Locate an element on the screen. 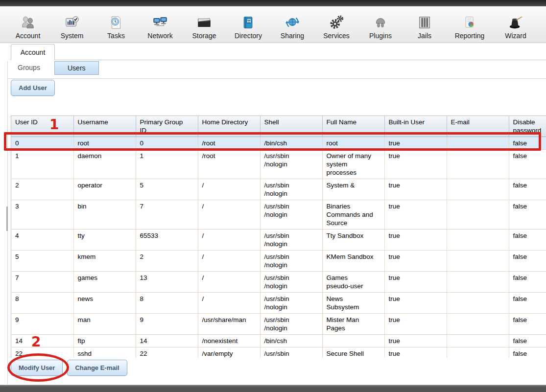 Image resolution: width=546 pixels, height=392 pixels. modify-user-button: Modify User is located at coordinates (37, 368).